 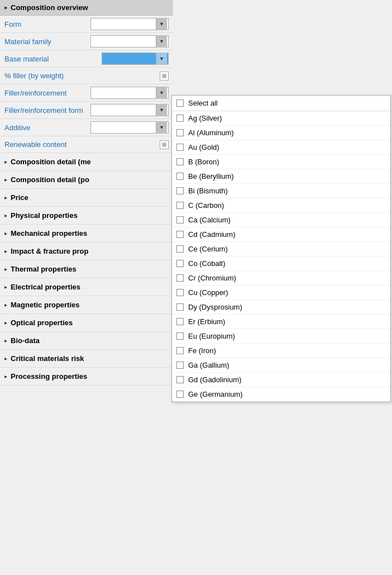 I want to click on cd-label: Cd (Cadmium), so click(x=212, y=235).